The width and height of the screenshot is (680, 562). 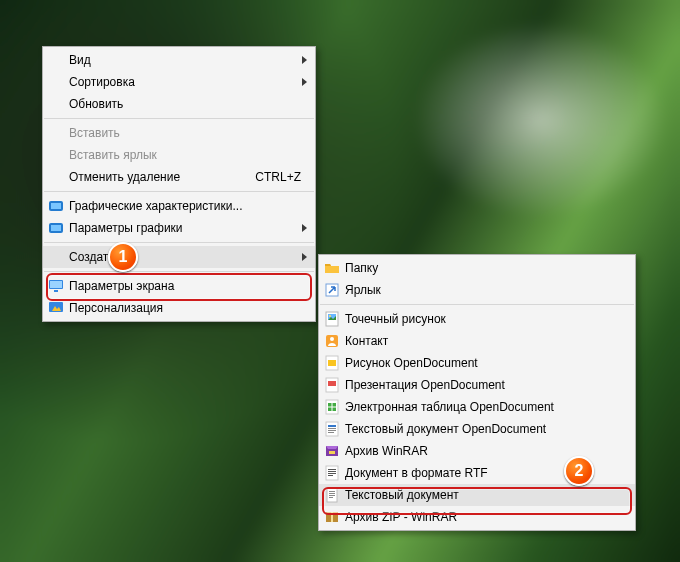 What do you see at coordinates (185, 82) in the screenshot?
I see `menu-item-label: Сортировка` at bounding box center [185, 82].